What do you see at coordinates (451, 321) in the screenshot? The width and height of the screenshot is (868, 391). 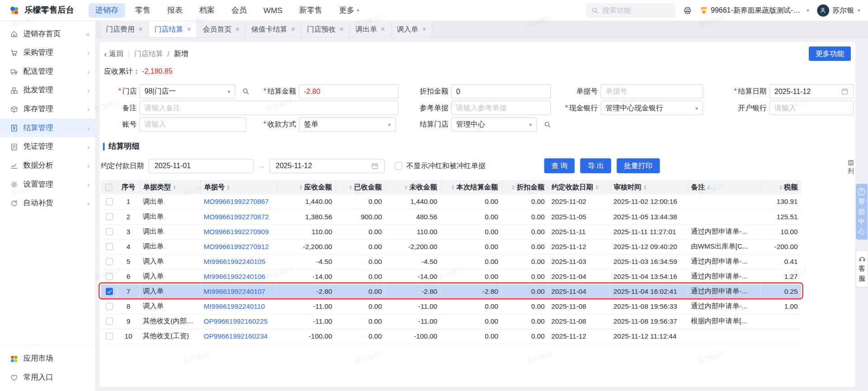 I see `table-row-9: 9其他收支(内部调拨)OP99661992160225-11.000.00-11…` at bounding box center [451, 321].